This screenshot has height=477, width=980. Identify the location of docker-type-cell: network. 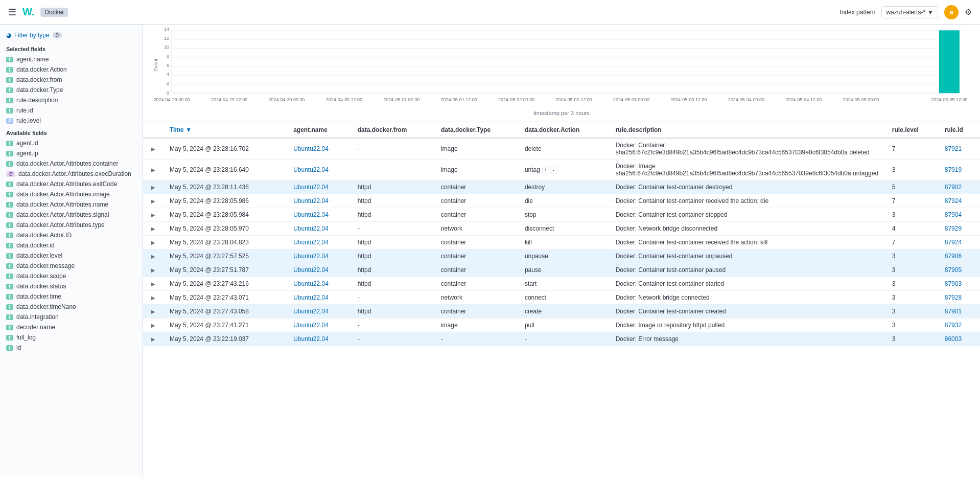
(477, 298).